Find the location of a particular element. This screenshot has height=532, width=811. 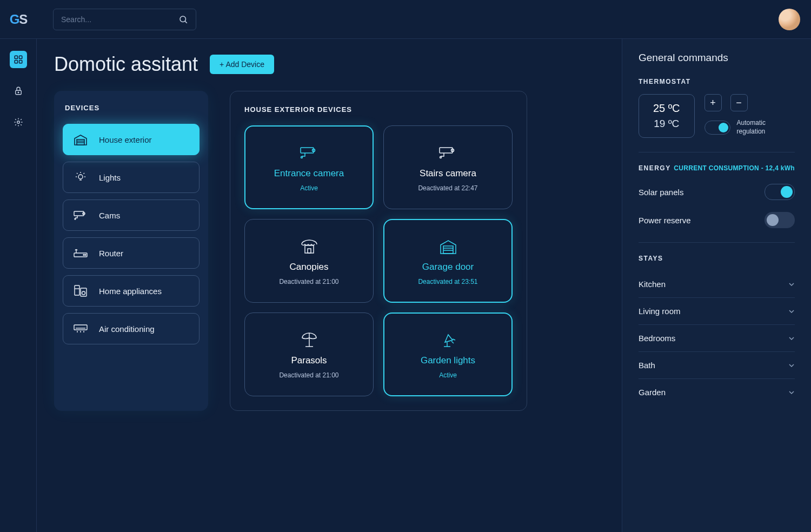

add-device-button: + Add Device is located at coordinates (242, 64).